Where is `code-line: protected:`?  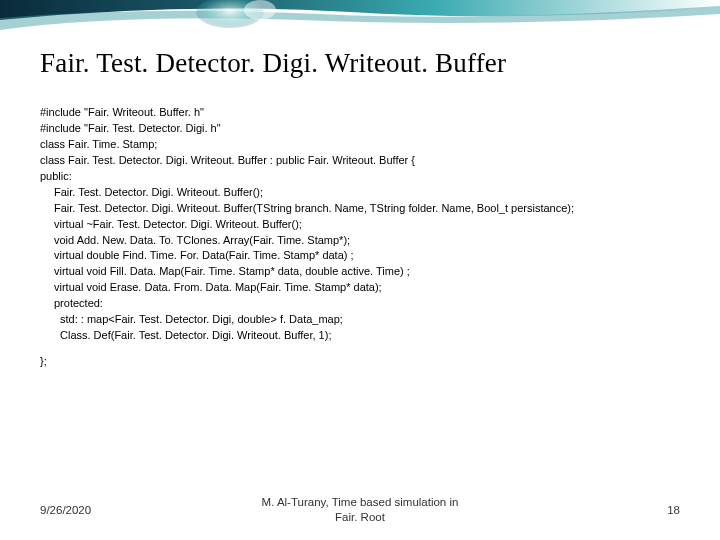 code-line: protected: is located at coordinates (360, 304).